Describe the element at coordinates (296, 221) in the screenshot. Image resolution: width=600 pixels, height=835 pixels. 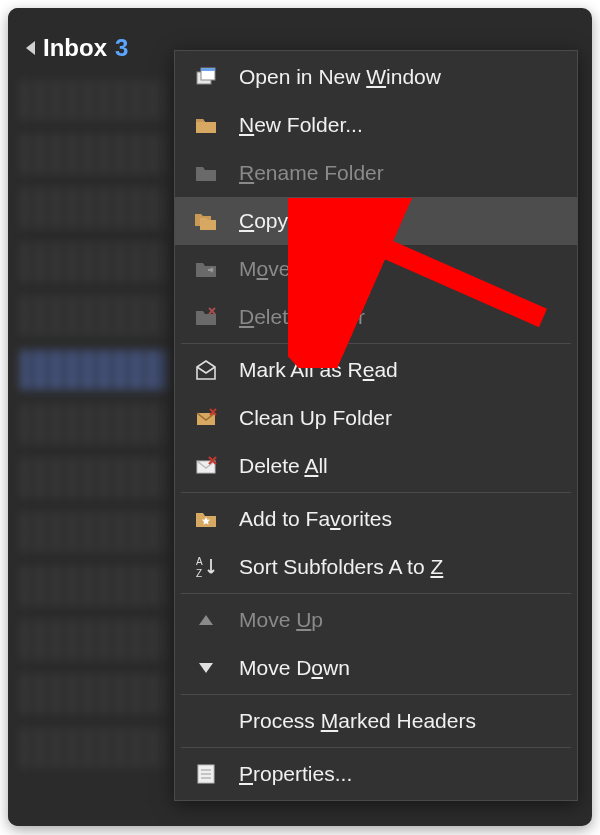
I see `menu-label: Copy Folder` at that location.